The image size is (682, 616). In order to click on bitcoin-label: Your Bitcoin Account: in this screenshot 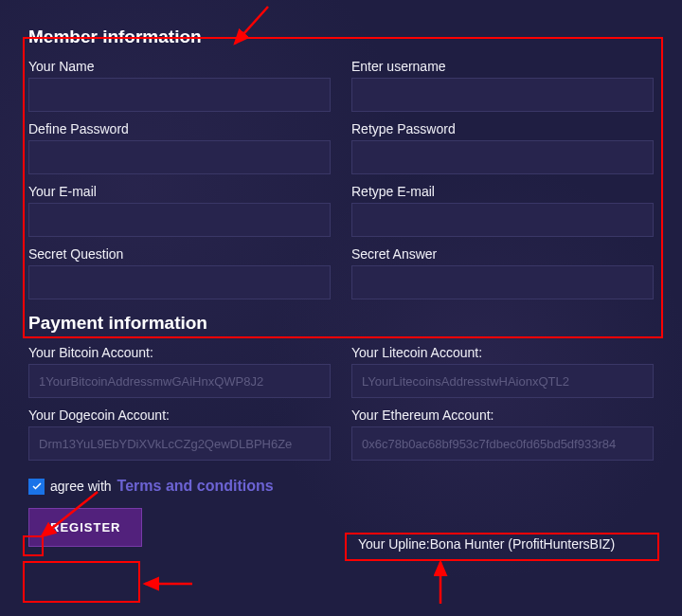, I will do `click(180, 353)`.